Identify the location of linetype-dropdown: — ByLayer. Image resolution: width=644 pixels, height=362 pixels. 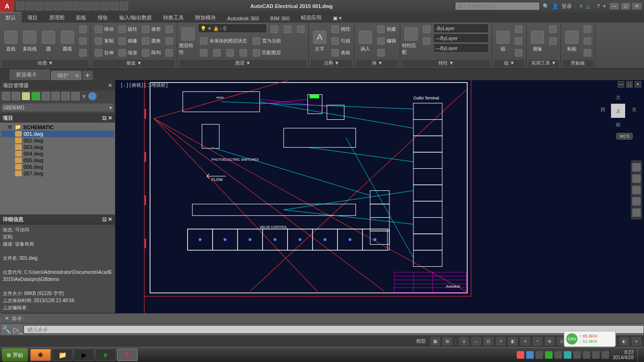
(461, 48).